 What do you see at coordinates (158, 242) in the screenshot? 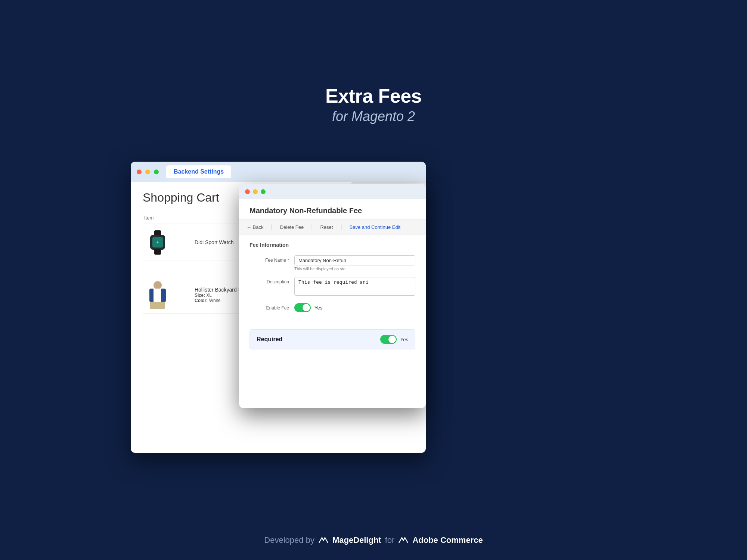
I see `watch-screen: ◈` at bounding box center [158, 242].